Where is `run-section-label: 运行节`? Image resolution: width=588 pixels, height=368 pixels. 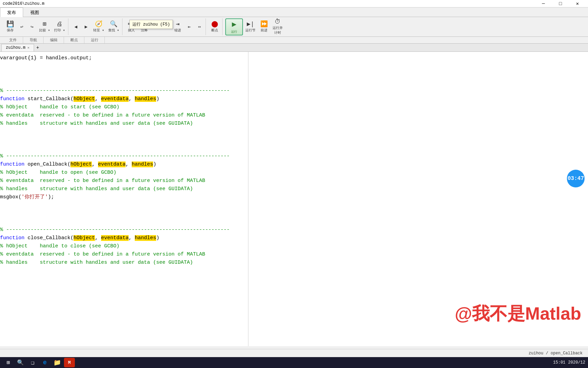
run-section-label: 运行节 is located at coordinates (250, 30).